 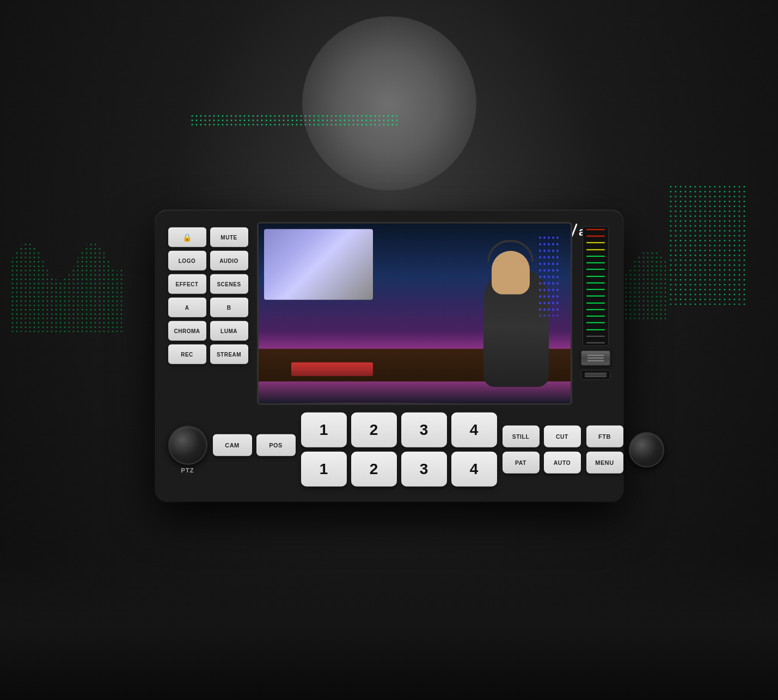 What do you see at coordinates (605, 463) in the screenshot?
I see `menu-button: MENU` at bounding box center [605, 463].